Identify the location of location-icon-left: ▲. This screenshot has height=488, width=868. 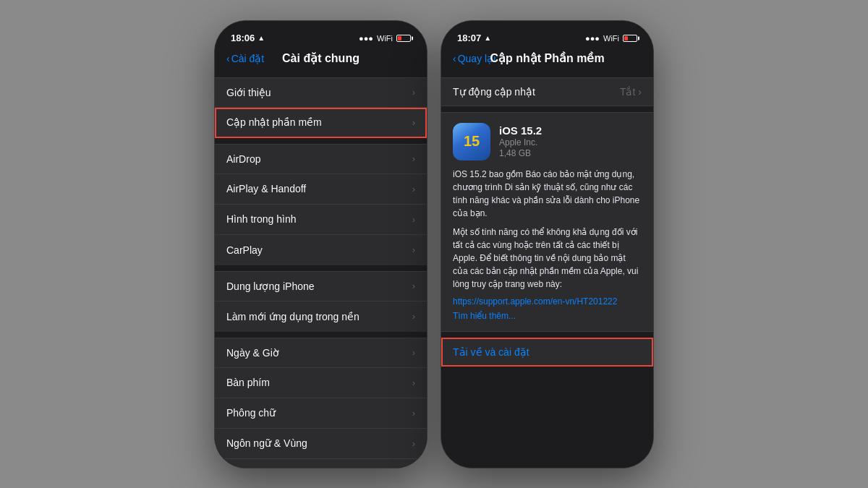
(261, 38).